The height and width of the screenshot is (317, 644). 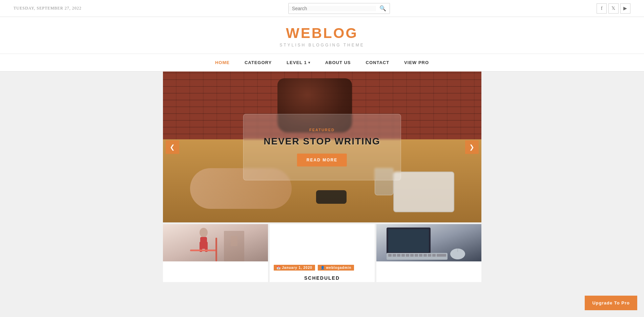 I want to click on nav-item-contact: CONTACT, so click(x=378, y=63).